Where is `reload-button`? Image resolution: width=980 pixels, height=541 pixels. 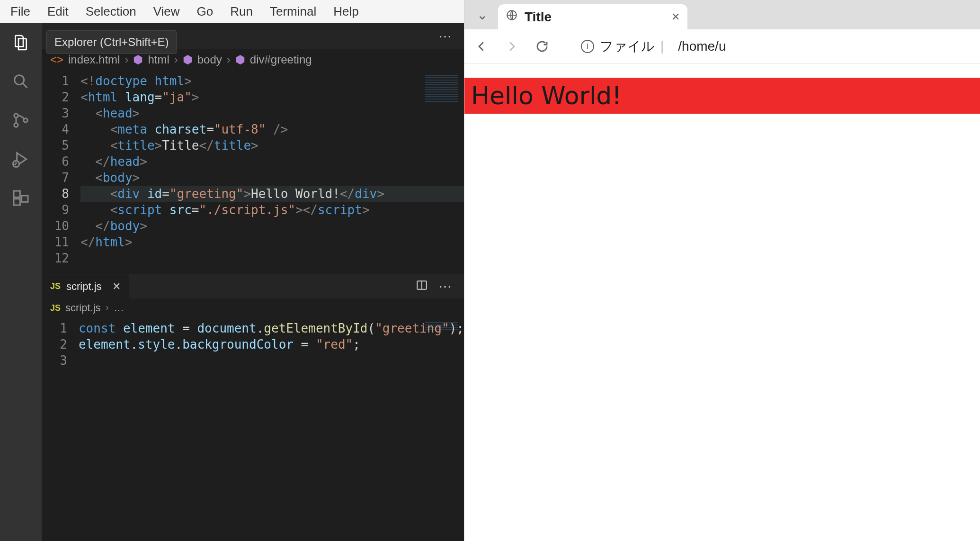 reload-button is located at coordinates (542, 46).